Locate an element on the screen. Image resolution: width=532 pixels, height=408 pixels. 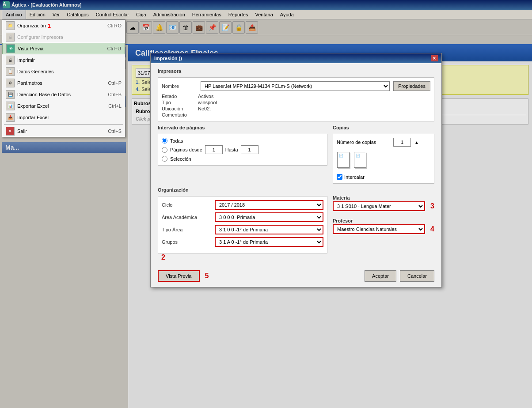
dialog-title-text: Impresión () is located at coordinates (168, 58).